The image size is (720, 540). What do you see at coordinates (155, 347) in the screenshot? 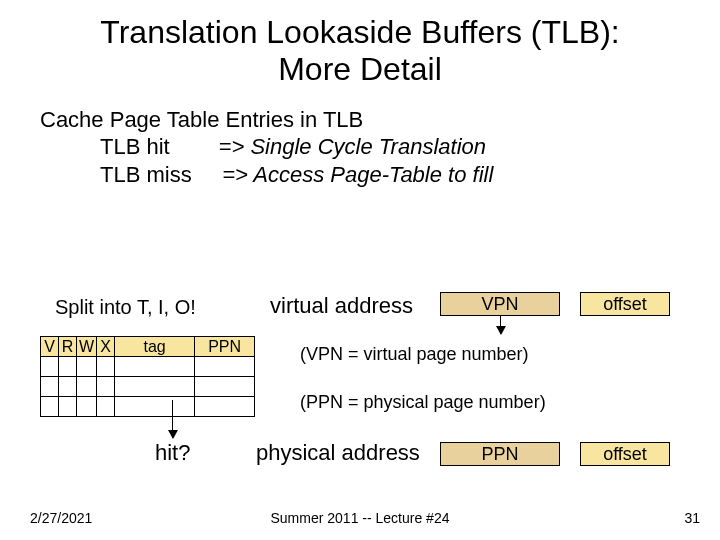
I see `col-tag: tag` at bounding box center [155, 347].